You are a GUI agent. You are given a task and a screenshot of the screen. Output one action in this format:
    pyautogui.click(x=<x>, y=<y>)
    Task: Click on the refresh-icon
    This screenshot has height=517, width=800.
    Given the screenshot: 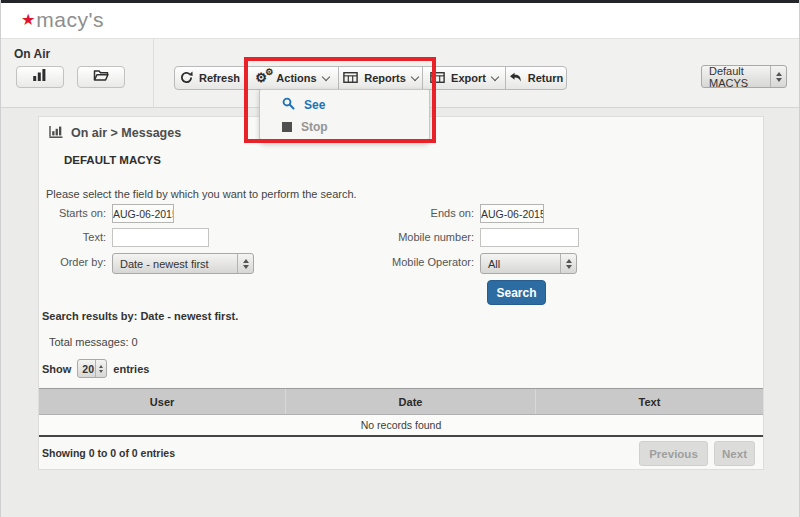 What is the action you would take?
    pyautogui.click(x=186, y=78)
    